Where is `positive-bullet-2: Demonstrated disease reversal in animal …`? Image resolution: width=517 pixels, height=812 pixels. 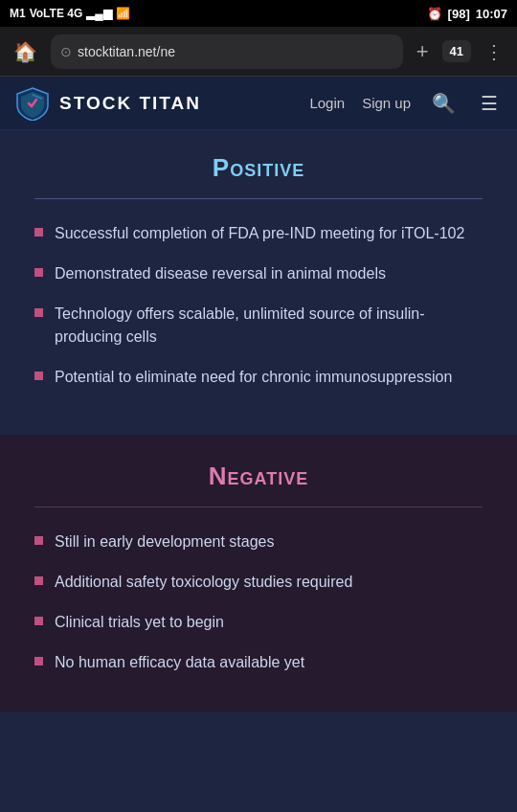 positive-bullet-2: Demonstrated disease reversal in animal … is located at coordinates (220, 274).